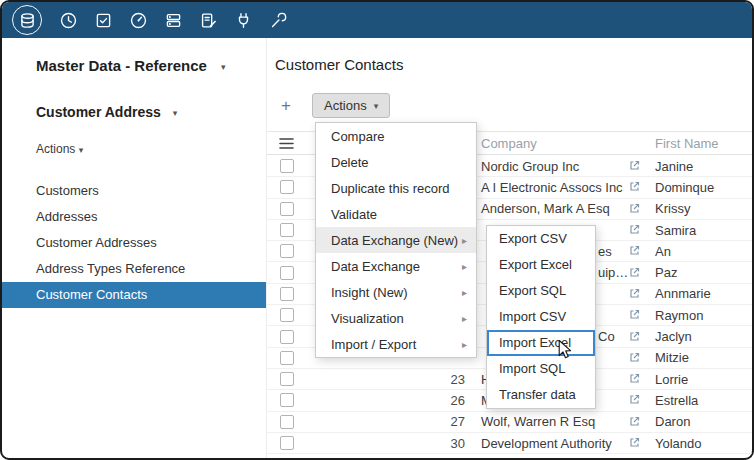  Describe the element at coordinates (541, 317) in the screenshot. I see `data-exchange-submenu: Export CSVExport ExcelExport SQLImport C…` at that location.